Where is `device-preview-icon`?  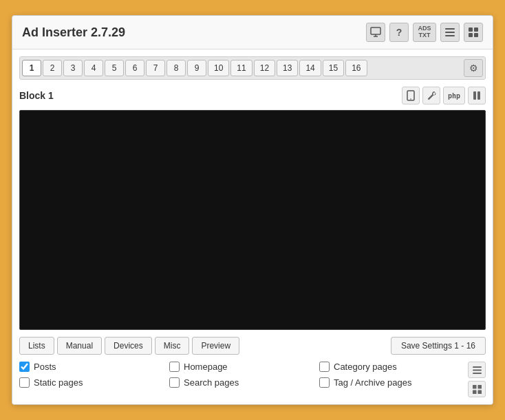 device-preview-icon is located at coordinates (411, 96).